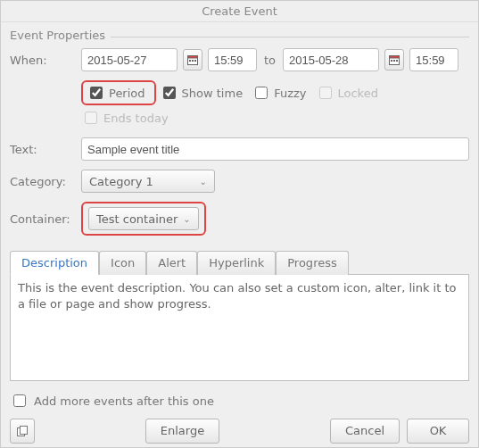 The image size is (479, 448). What do you see at coordinates (359, 93) in the screenshot?
I see `locked-label: Locked` at bounding box center [359, 93].